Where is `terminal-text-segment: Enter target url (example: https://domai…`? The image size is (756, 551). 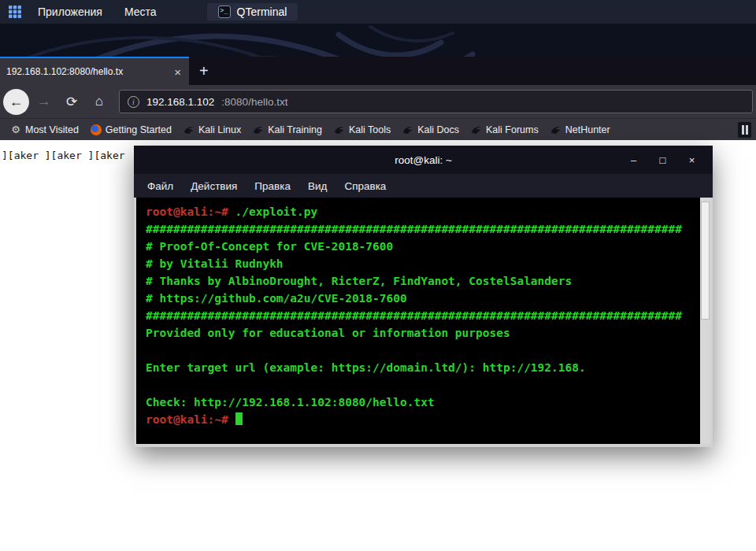
terminal-text-segment: Enter target url (example: https://domai… is located at coordinates (365, 368).